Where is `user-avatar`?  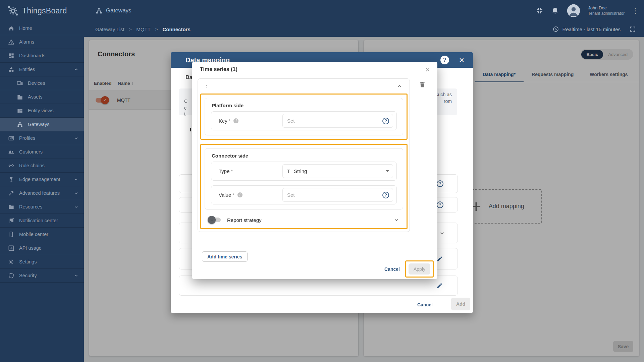
user-avatar is located at coordinates (574, 11).